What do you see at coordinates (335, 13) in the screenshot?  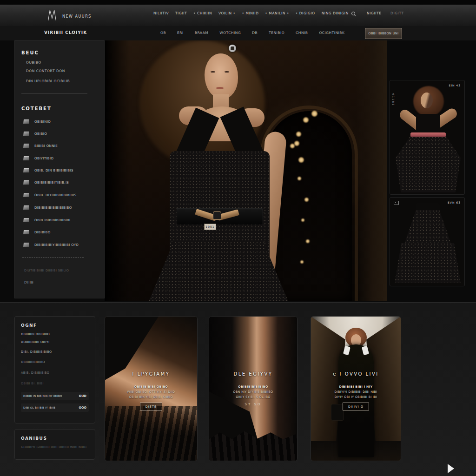 I see `nav-item-7: NING DINIGIN` at bounding box center [335, 13].